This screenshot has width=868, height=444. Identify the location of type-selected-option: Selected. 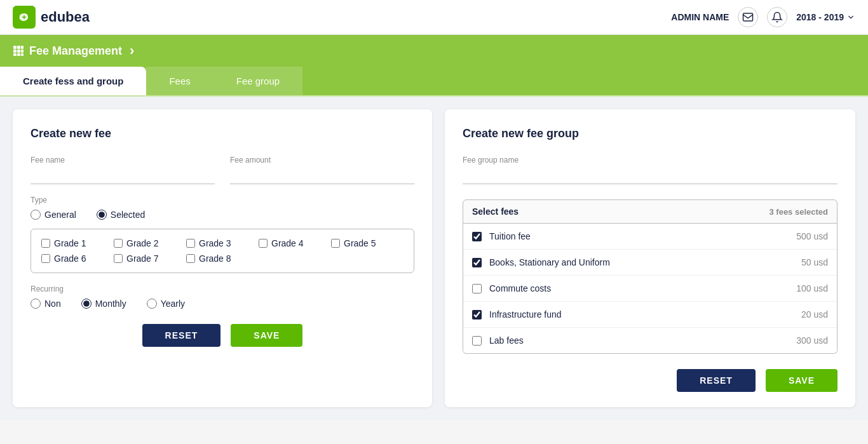
(121, 215).